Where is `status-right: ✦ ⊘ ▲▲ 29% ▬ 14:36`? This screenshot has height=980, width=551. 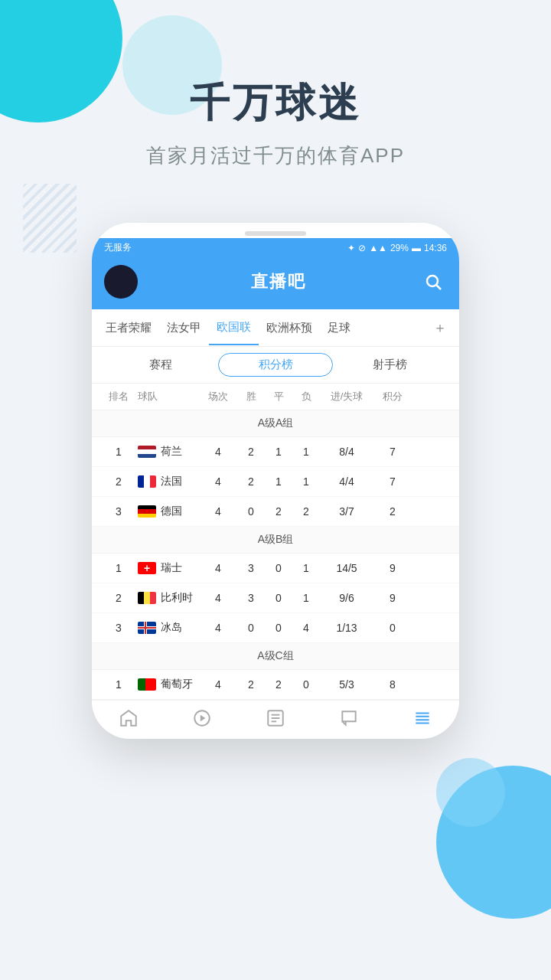 status-right: ✦ ⊘ ▲▲ 29% ▬ 14:36 is located at coordinates (397, 248).